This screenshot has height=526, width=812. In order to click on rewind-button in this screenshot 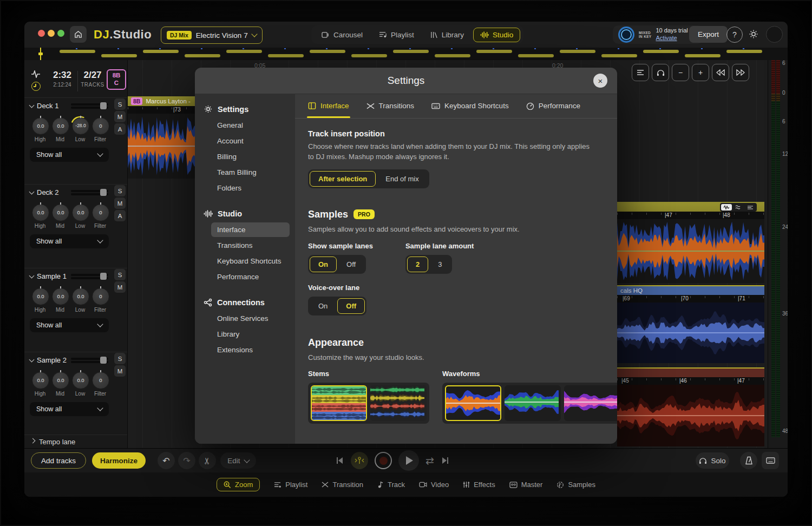, I will do `click(721, 73)`.